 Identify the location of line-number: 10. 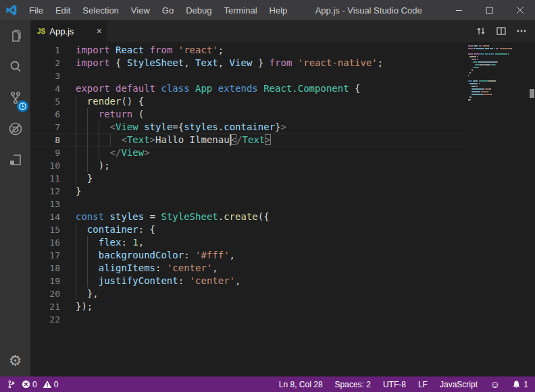
(45, 166).